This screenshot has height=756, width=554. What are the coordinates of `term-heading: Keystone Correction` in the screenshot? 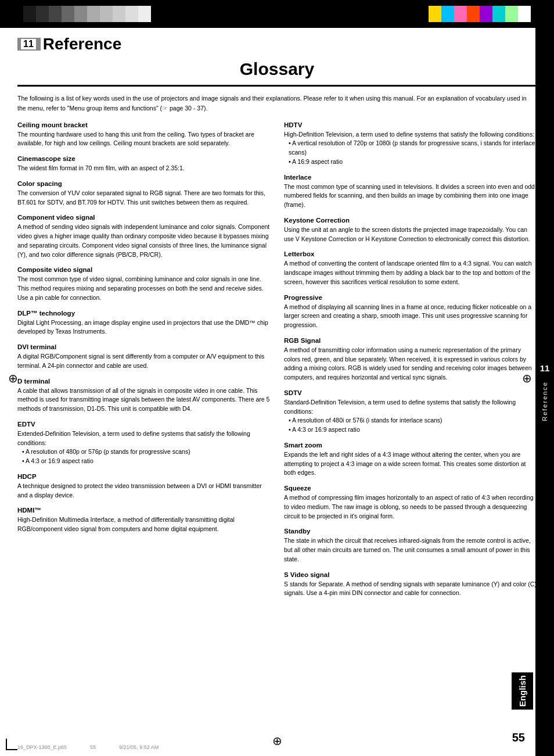 It's located at (410, 220).